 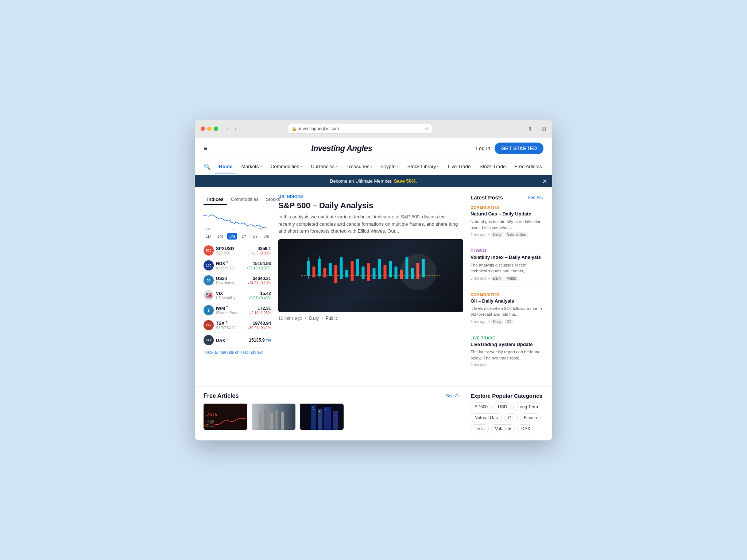 I want to click on post-tag-3a: Daily, so click(x=497, y=322).